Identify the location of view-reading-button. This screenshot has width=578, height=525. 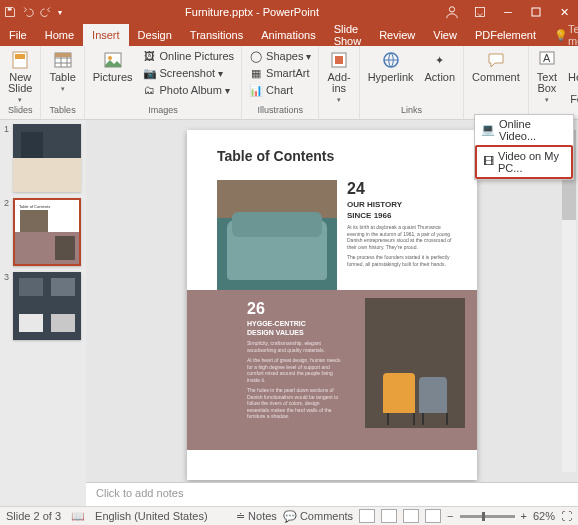
(411, 516).